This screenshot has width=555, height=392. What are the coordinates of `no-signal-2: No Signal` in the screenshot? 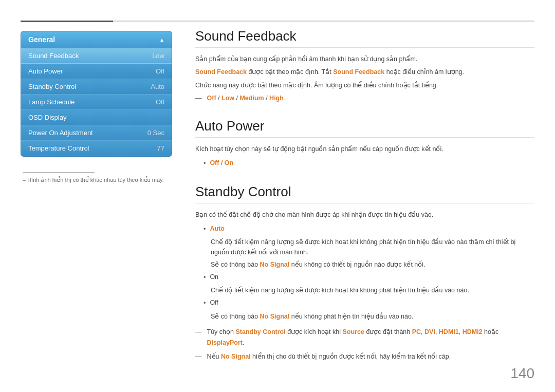 It's located at (275, 316).